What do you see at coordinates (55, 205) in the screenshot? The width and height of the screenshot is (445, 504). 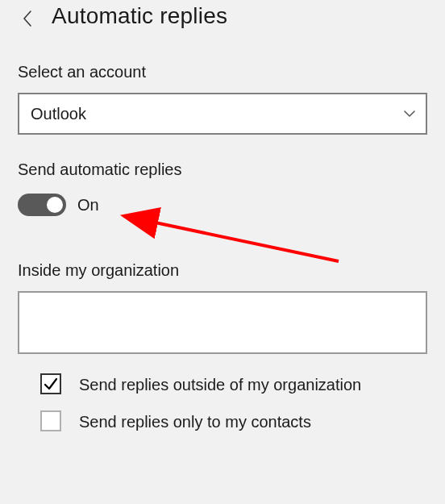 I see `toggle-knob` at bounding box center [55, 205].